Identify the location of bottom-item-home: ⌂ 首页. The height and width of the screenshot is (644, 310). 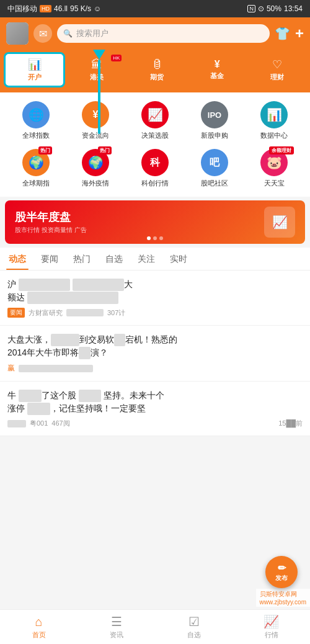
(38, 627).